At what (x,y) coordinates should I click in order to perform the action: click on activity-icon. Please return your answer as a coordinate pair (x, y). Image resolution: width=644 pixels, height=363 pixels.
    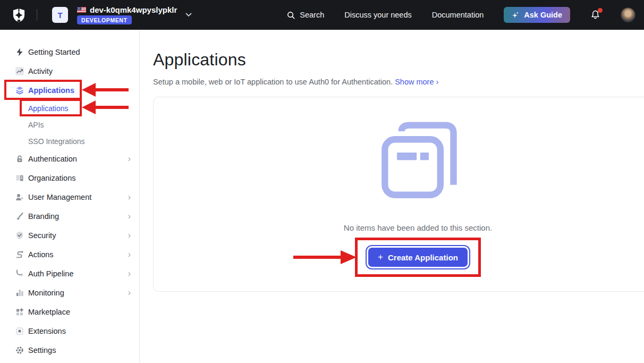
    Looking at the image, I should click on (20, 71).